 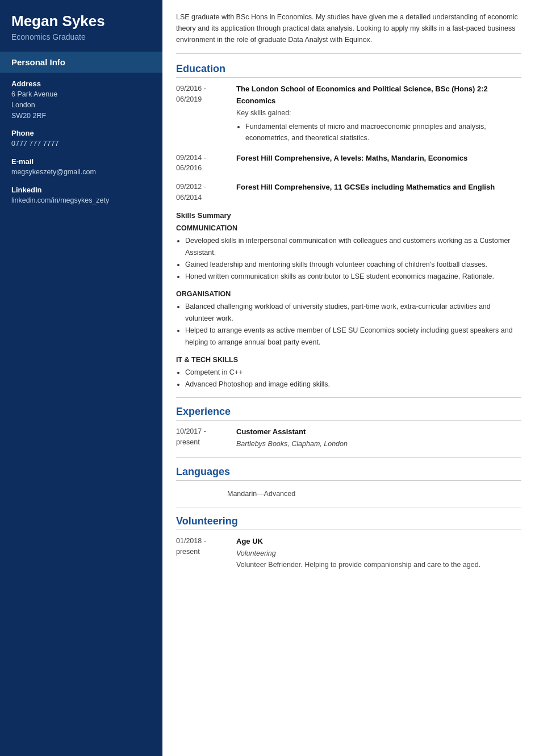 I want to click on education-body-3: Forest Hill Comprehensive, 11 GCSEs incl…, so click(x=379, y=192).